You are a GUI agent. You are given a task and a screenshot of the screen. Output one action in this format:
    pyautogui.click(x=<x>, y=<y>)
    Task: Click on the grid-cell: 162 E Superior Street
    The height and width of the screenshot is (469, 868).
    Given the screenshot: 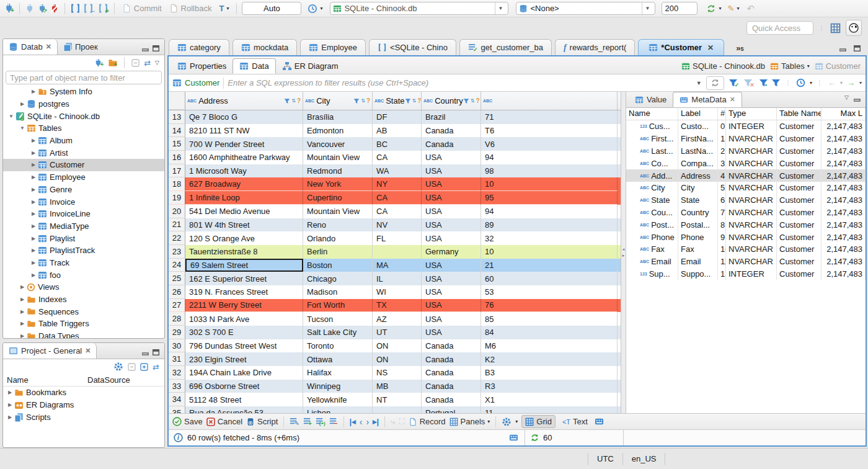 What is the action you would take?
    pyautogui.click(x=244, y=279)
    